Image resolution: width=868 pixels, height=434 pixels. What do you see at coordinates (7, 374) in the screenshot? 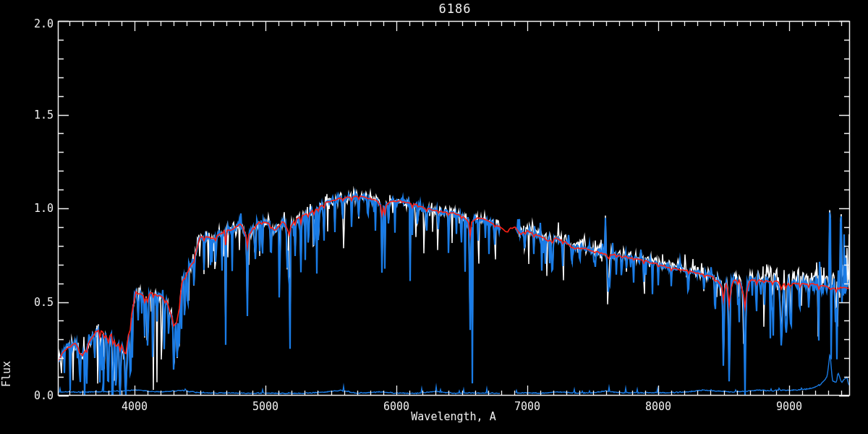
I see `y-axis-label: Flux` at bounding box center [7, 374].